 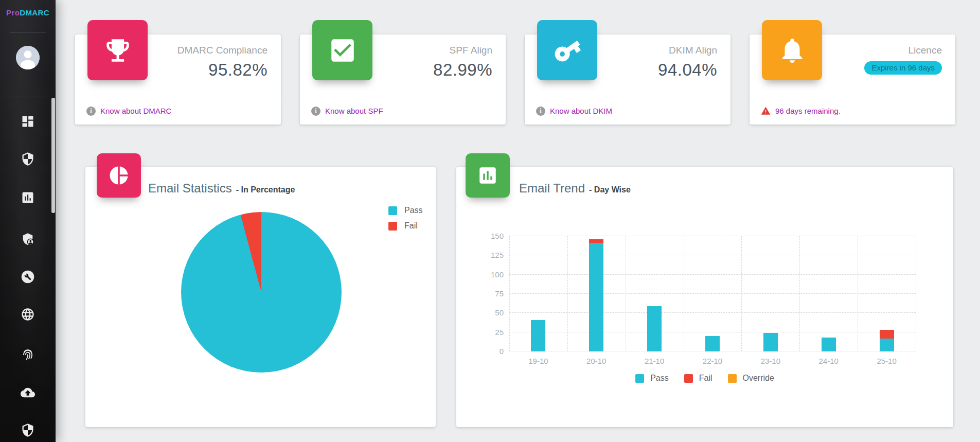 I want to click on y-tick-label: 0, so click(x=502, y=351).